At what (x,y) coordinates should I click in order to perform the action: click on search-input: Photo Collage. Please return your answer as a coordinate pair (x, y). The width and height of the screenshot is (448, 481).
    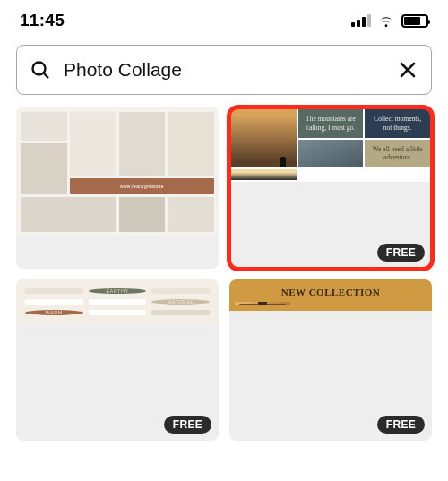
    Looking at the image, I should click on (224, 70).